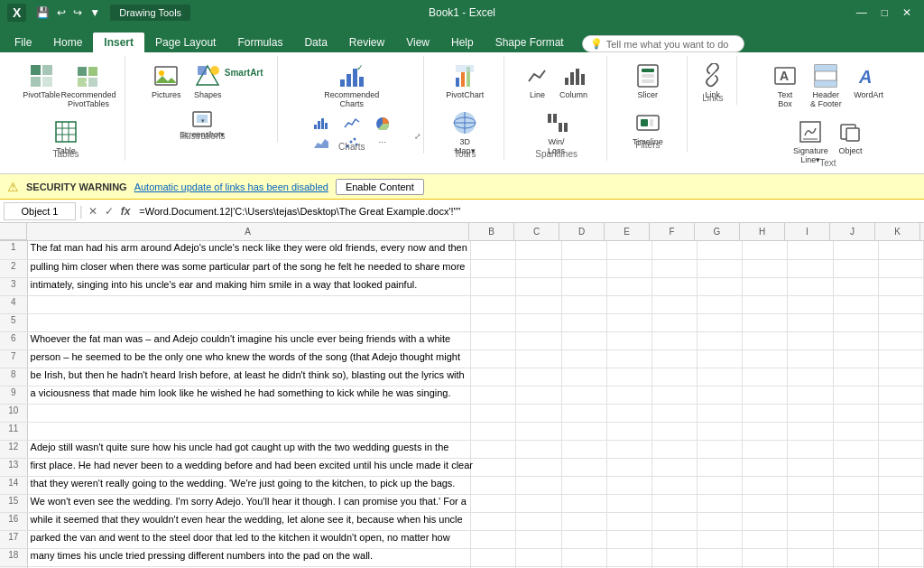  What do you see at coordinates (462, 358) in the screenshot?
I see `table-row: 7person – he seemed to be the only one w…` at bounding box center [462, 358].